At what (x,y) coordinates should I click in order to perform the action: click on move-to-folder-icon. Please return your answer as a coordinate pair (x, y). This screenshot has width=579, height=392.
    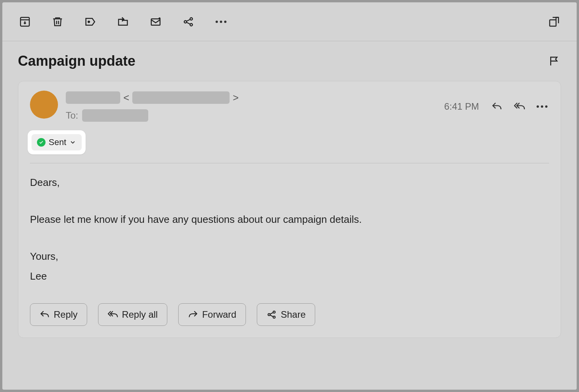
    Looking at the image, I should click on (123, 22).